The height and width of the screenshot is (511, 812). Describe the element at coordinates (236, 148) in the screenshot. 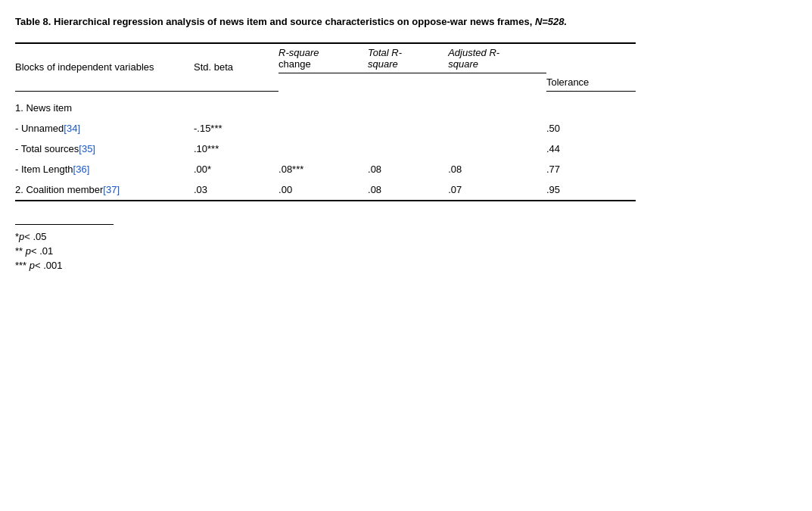

I see `row-total-sources-beta: .10***` at that location.